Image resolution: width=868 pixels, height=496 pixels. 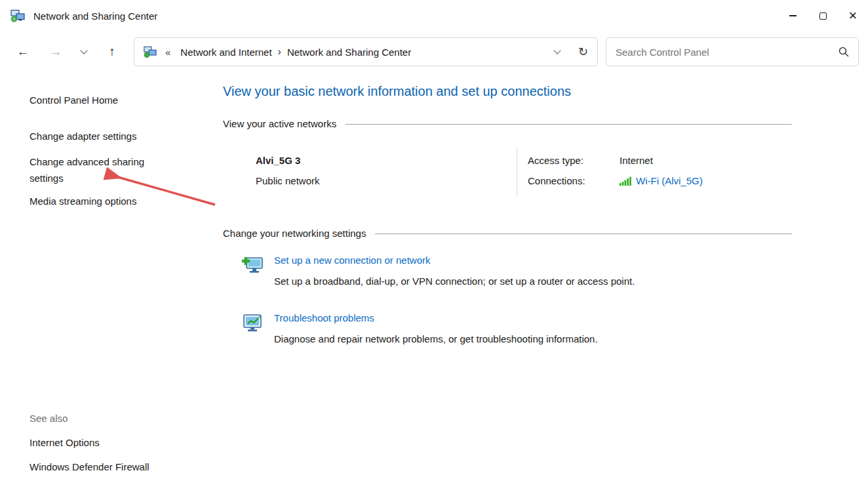 I want to click on see-also-section: See also Internet Options Windows Defend…, so click(x=89, y=443).